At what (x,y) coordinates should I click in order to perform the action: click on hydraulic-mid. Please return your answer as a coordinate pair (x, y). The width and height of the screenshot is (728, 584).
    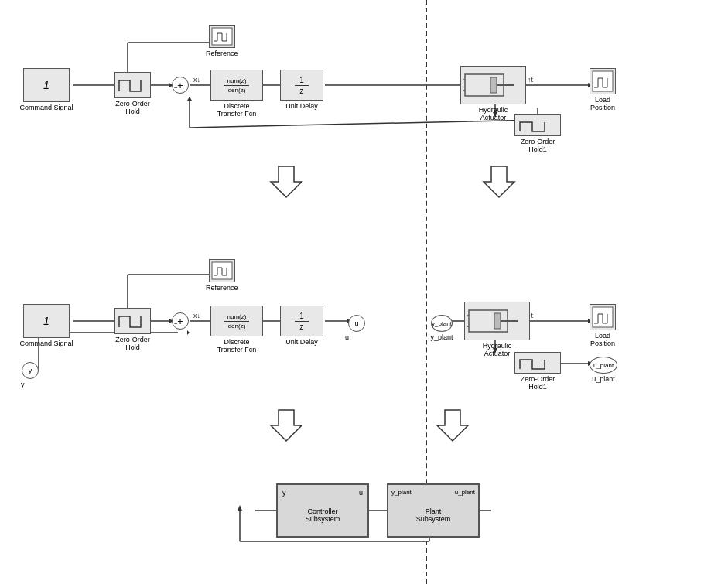
    Looking at the image, I should click on (497, 321).